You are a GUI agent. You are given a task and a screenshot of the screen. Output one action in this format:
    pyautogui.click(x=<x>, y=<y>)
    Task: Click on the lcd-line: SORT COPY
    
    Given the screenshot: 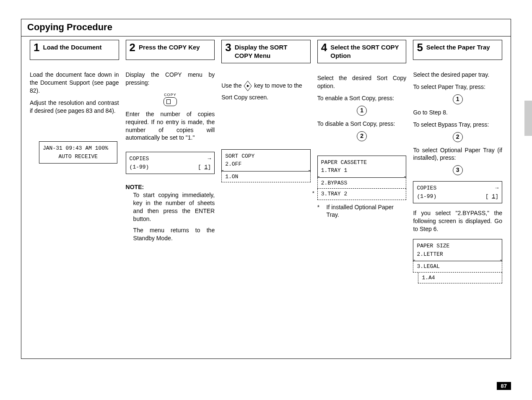 What is the action you would take?
    pyautogui.click(x=240, y=156)
    